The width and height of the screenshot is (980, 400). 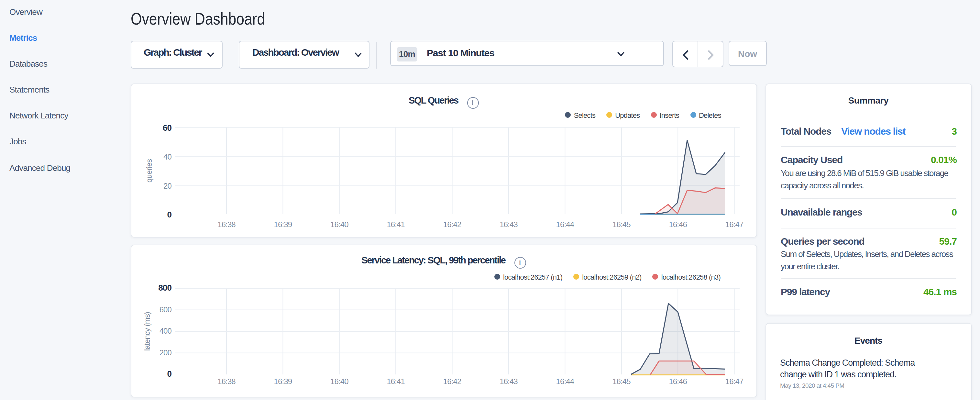 I want to click on svg-text: 20, so click(x=167, y=186).